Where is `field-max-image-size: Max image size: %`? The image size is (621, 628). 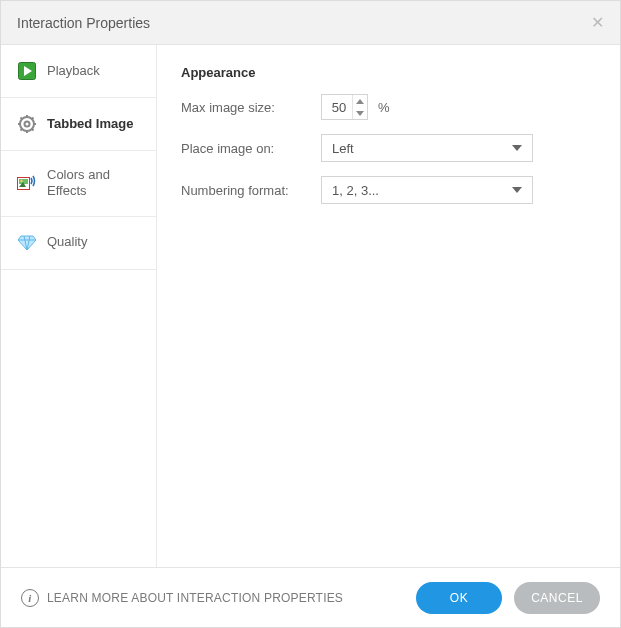
field-max-image-size: Max image size: % is located at coordinates (388, 107).